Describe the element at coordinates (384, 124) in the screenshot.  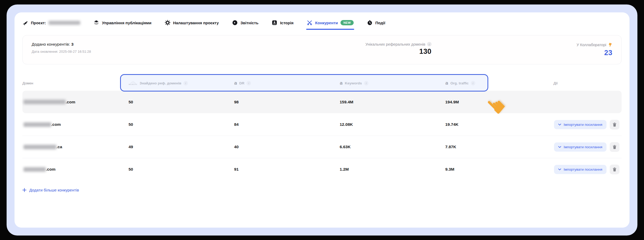
I see `cell-keywords: 12.08K` at that location.